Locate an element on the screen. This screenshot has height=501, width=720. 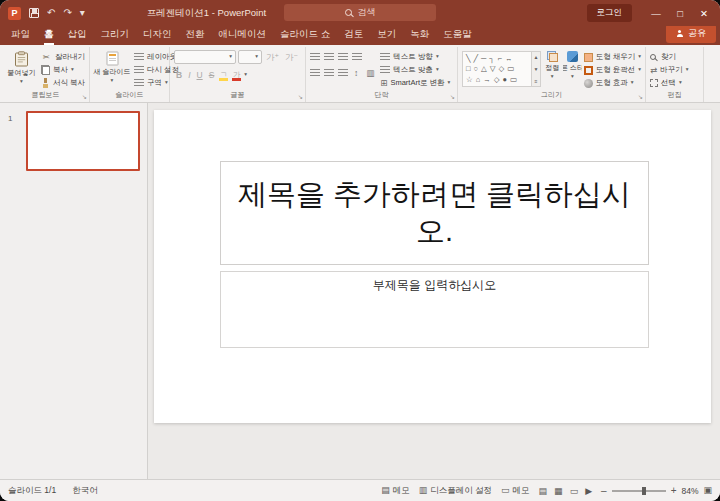
arrange-button: 정렬 ▾ is located at coordinates (552, 69).